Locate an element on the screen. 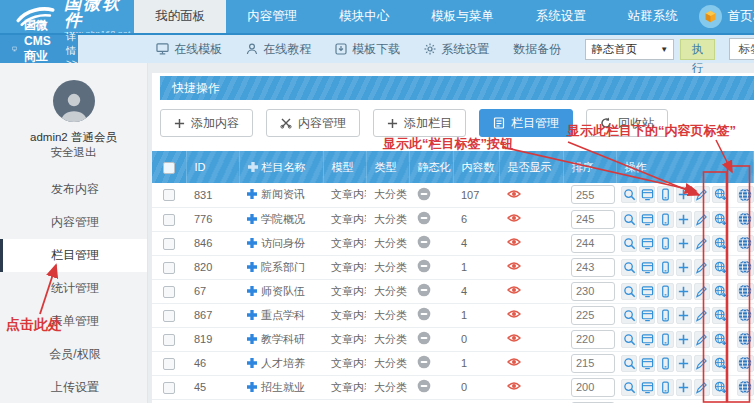 Image resolution: width=754 pixels, height=403 pixels. column-name-link: 招生就业 is located at coordinates (283, 387).